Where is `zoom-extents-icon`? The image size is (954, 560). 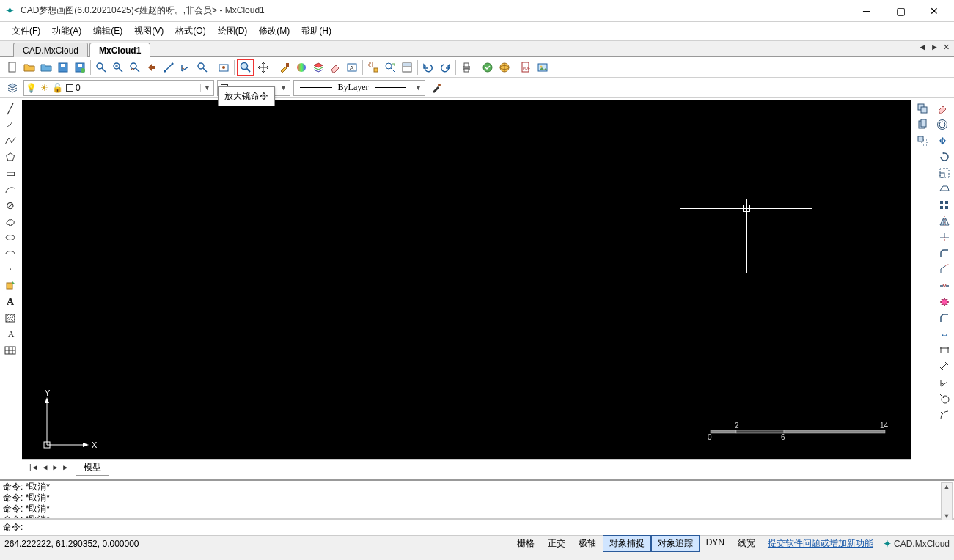
zoom-extents-icon is located at coordinates (135, 67).